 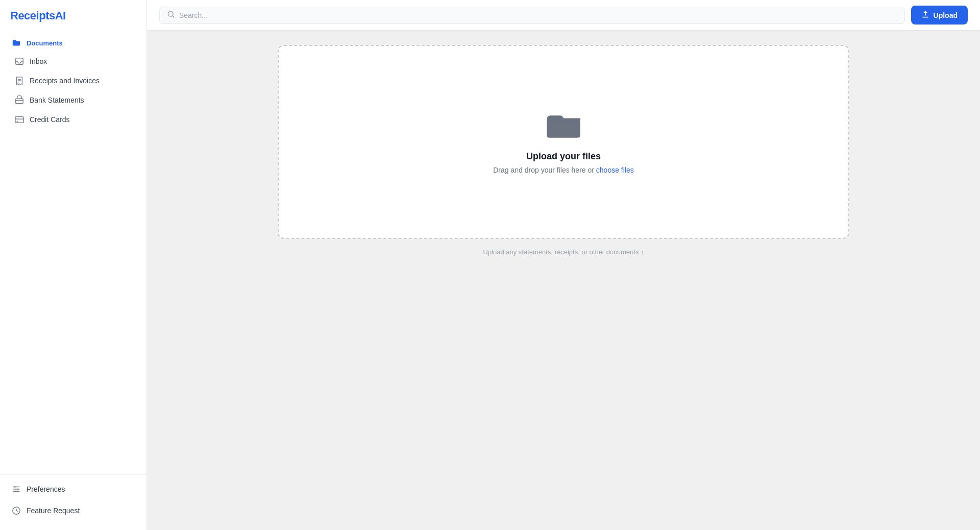 I want to click on upload-icon, so click(x=925, y=15).